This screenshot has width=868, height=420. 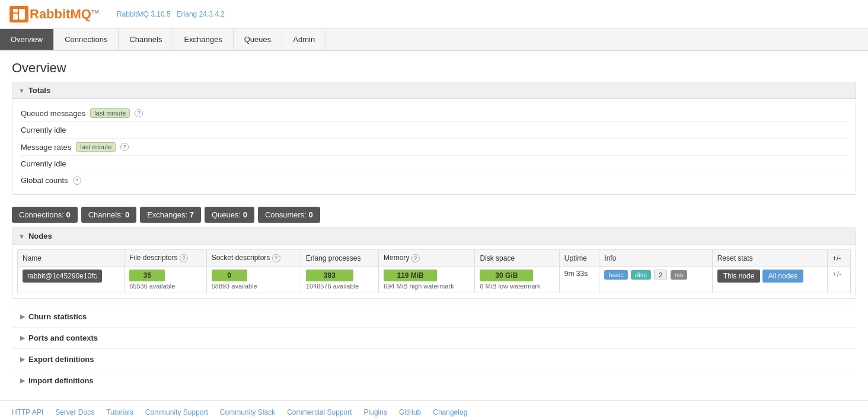 What do you see at coordinates (434, 130) in the screenshot?
I see `queued-messages-idle: Currently idle` at bounding box center [434, 130].